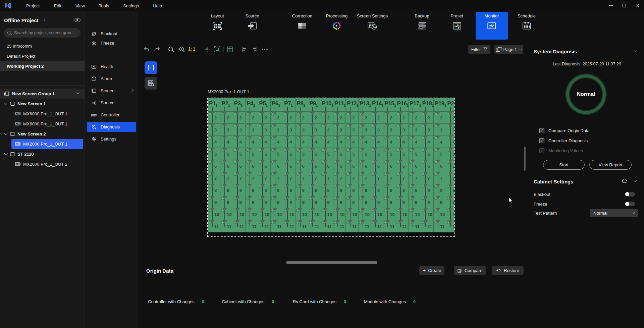  I want to click on horizontal-scrollbar, so click(332, 263).